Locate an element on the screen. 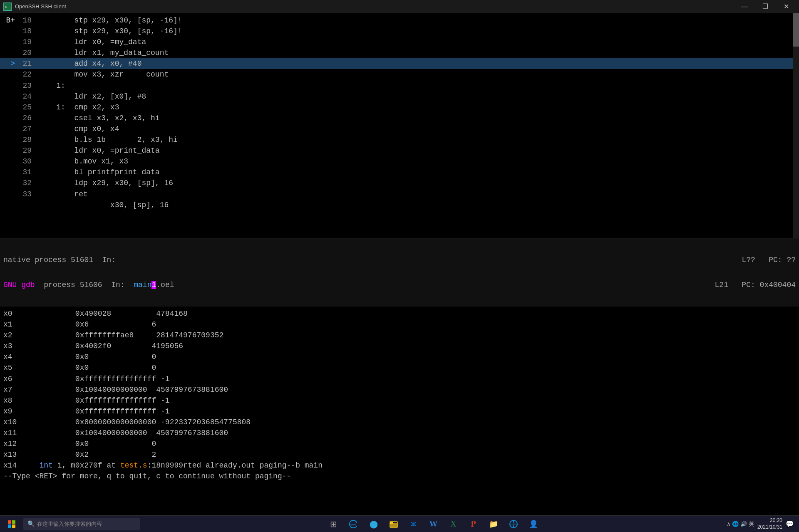 This screenshot has width=799, height=532. code-line: 32 ldp x29, x30, [sp], 16 is located at coordinates (400, 183).